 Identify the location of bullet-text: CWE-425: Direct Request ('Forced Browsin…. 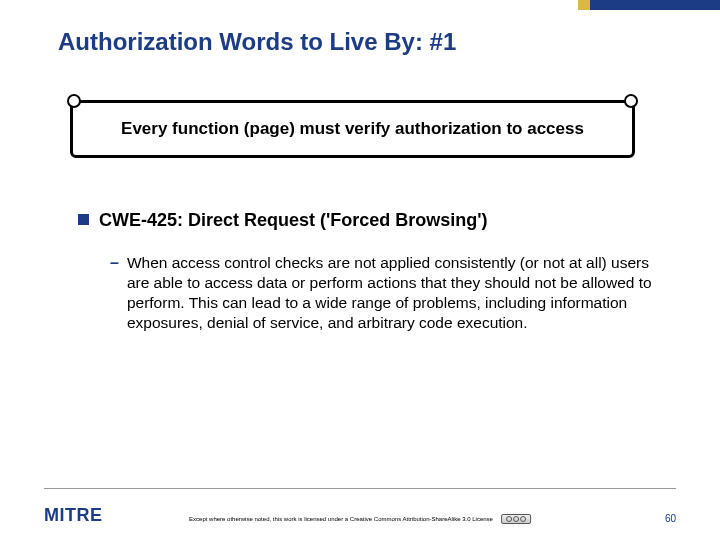
(294, 220).